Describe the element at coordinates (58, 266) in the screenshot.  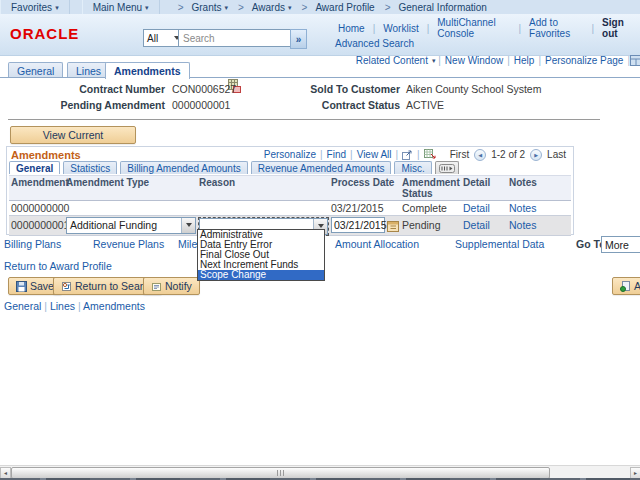
I see `return-to-award-profile-link: Return to Award Profile` at that location.